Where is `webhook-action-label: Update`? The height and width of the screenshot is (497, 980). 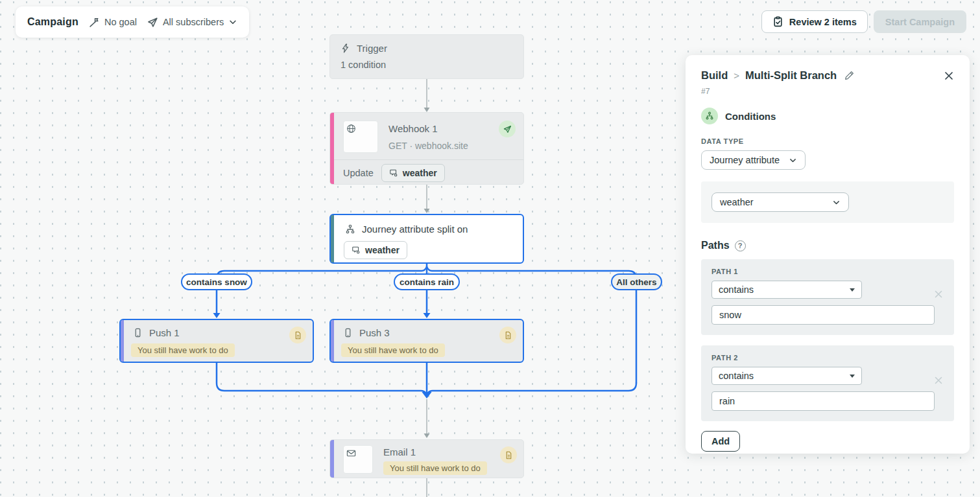
webhook-action-label: Update is located at coordinates (358, 173).